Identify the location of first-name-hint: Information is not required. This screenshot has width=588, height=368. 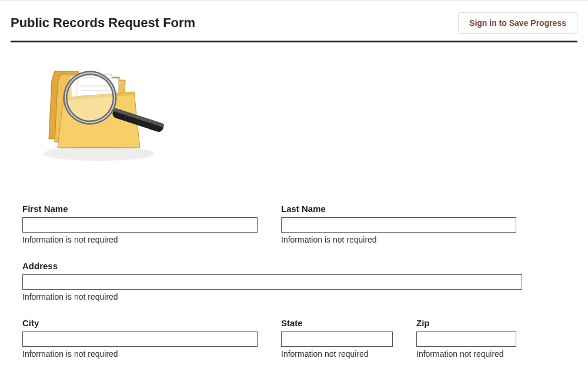
(140, 240).